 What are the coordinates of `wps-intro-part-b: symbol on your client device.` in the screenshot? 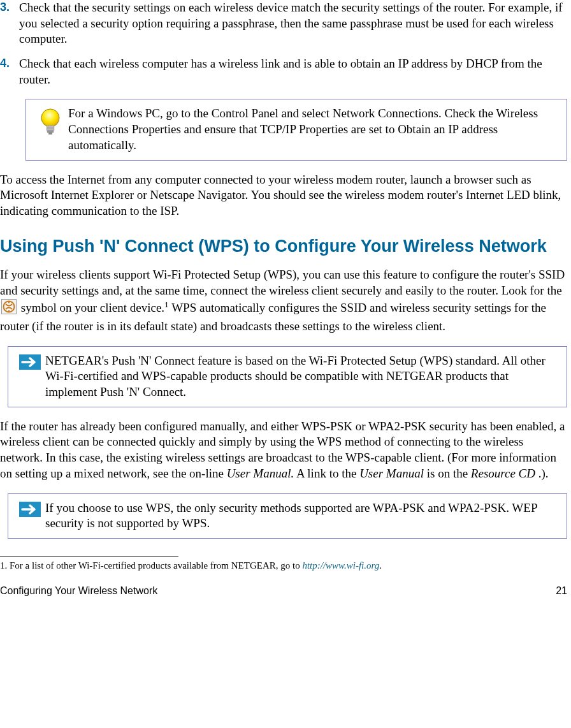 It's located at (93, 307).